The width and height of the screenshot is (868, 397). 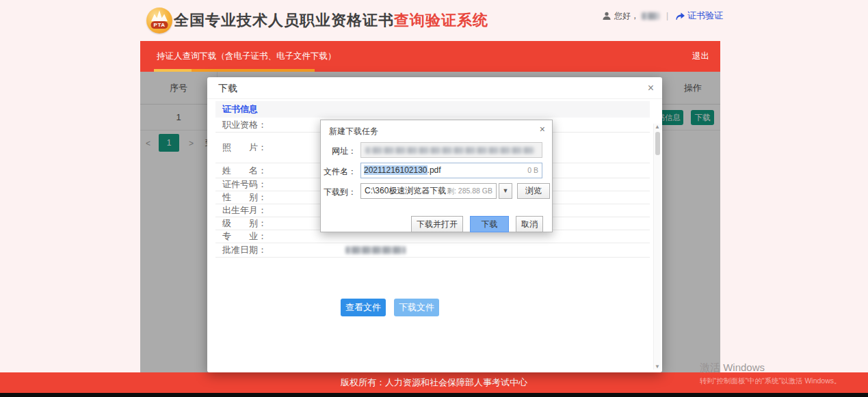 I want to click on user-icon, so click(x=607, y=16).